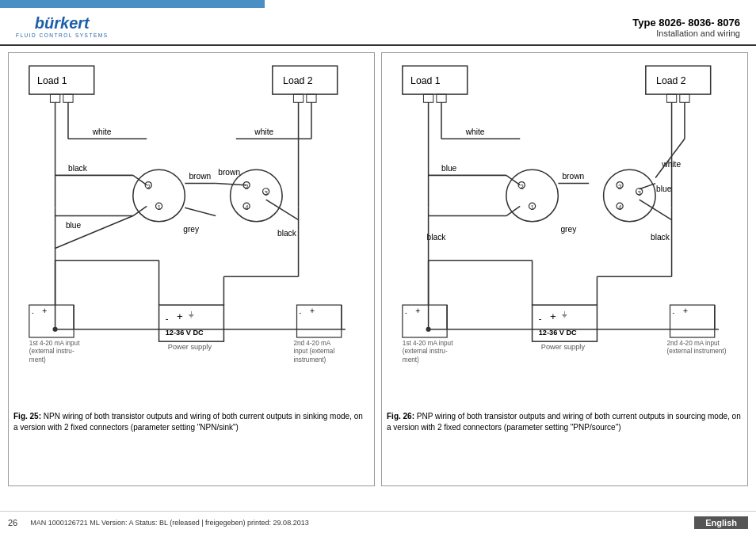 This screenshot has height=533, width=756. What do you see at coordinates (378, 4) in the screenshot?
I see `top-accent-bar` at bounding box center [378, 4].